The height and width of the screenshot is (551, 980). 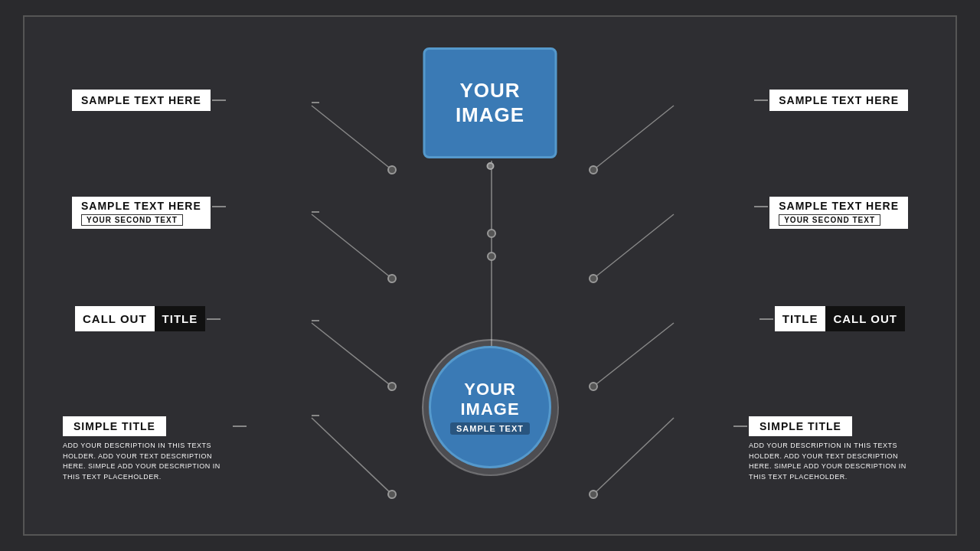 What do you see at coordinates (490, 407) in the screenshot?
I see `center-image-bottom: YOUR IMAGE SAMPLE TEXT` at bounding box center [490, 407].